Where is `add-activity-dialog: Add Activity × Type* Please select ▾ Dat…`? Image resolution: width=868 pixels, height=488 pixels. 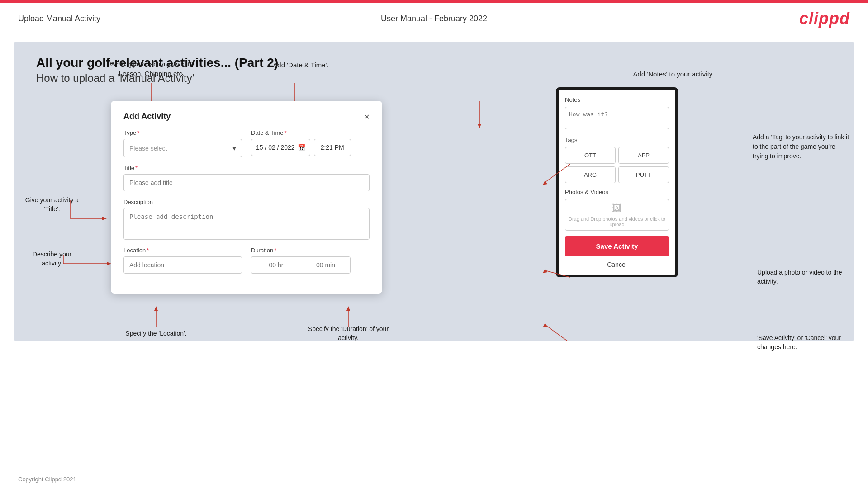 add-activity-dialog: Add Activity × Type* Please select ▾ Dat… is located at coordinates (247, 197).